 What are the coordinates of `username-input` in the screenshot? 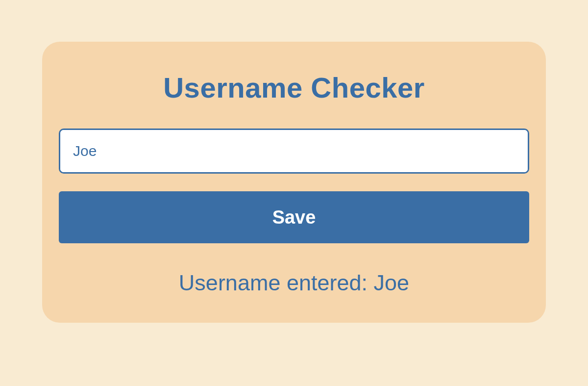 It's located at (294, 151).